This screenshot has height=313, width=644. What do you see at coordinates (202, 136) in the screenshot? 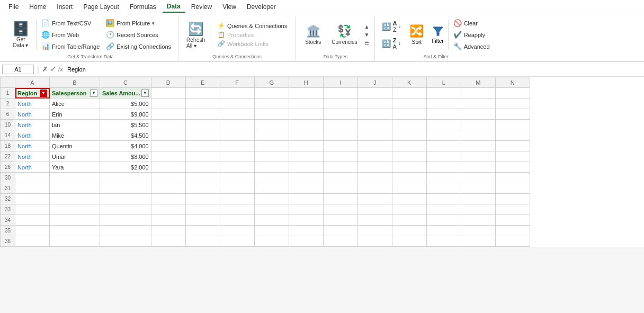
I see `cell-e14` at bounding box center [202, 136].